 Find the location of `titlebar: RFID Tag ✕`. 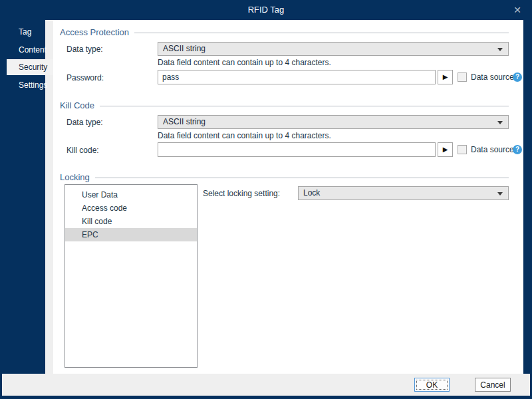

titlebar: RFID Tag ✕ is located at coordinates (266, 10).